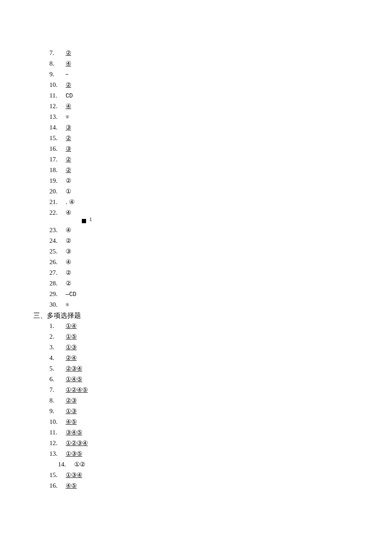 The image size is (392, 555). What do you see at coordinates (58, 241) in the screenshot?
I see `item-number: 24.` at bounding box center [58, 241].